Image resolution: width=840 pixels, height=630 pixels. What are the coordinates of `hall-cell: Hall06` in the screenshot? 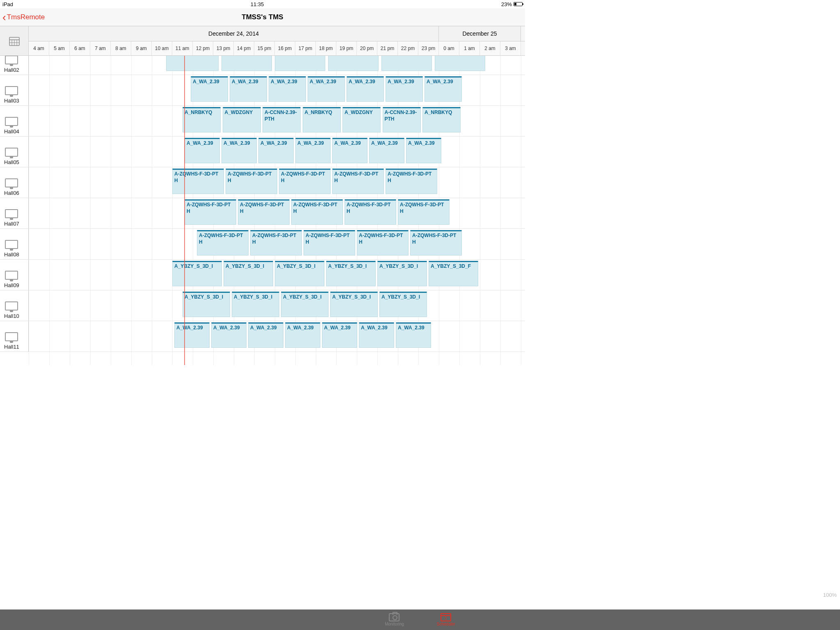 It's located at (14, 183).